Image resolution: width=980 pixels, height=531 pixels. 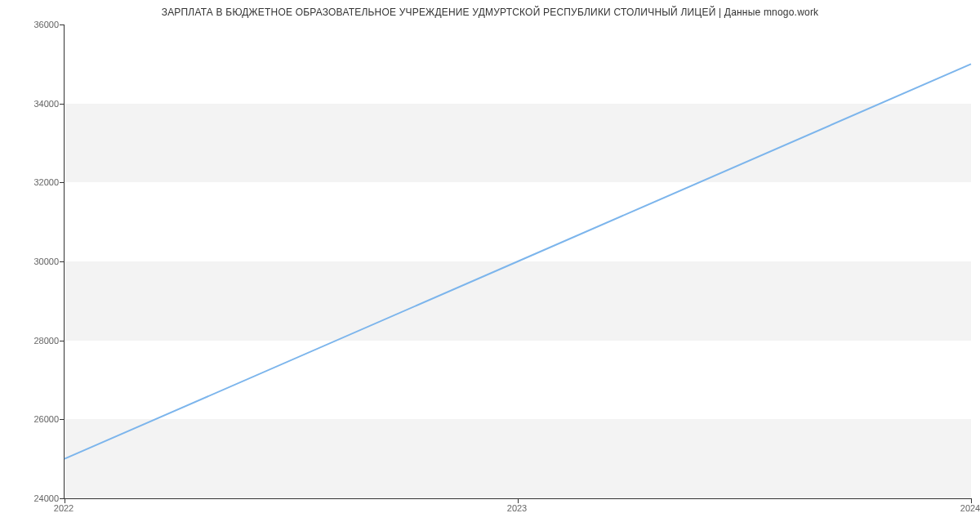 What do you see at coordinates (46, 261) in the screenshot?
I see `y-tick-label: 30000` at bounding box center [46, 261].